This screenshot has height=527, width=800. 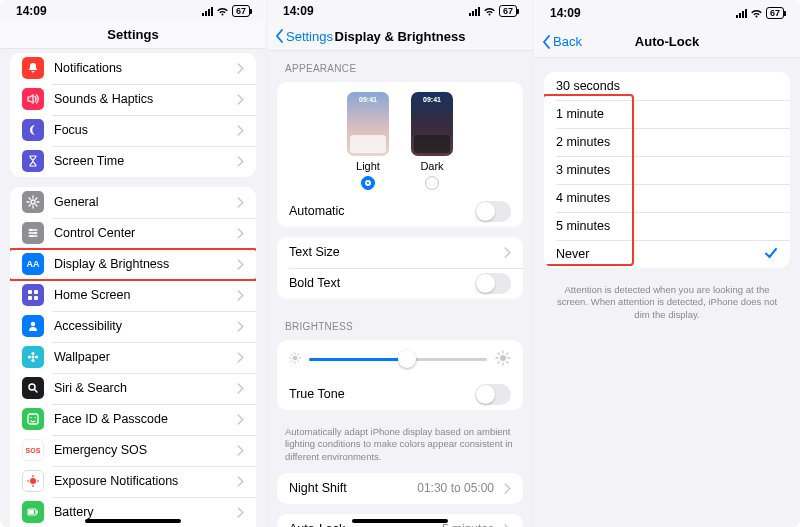 I want to click on option-label: 1 minute, so click(x=667, y=114).